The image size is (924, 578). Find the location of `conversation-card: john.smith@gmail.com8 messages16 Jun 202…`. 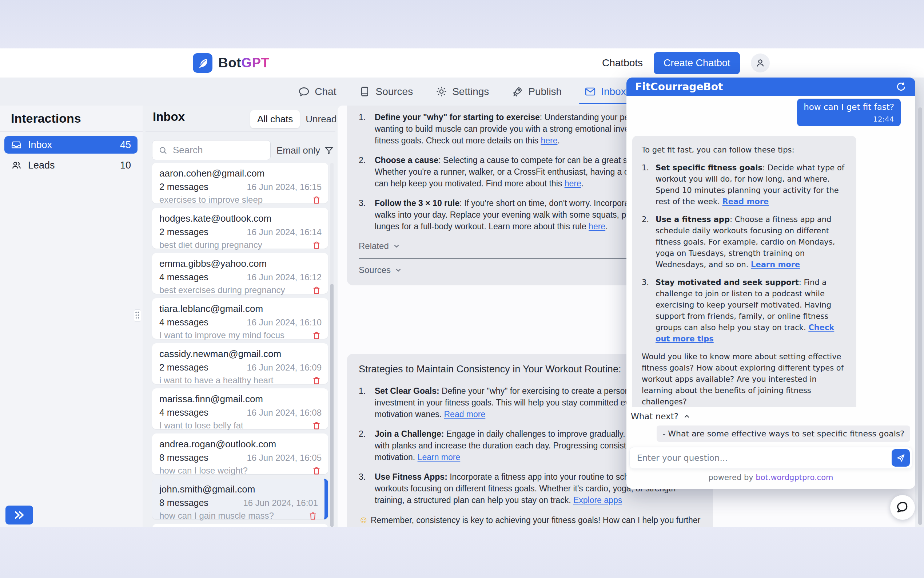

conversation-card: john.smith@gmail.com8 messages16 Jun 202… is located at coordinates (240, 499).